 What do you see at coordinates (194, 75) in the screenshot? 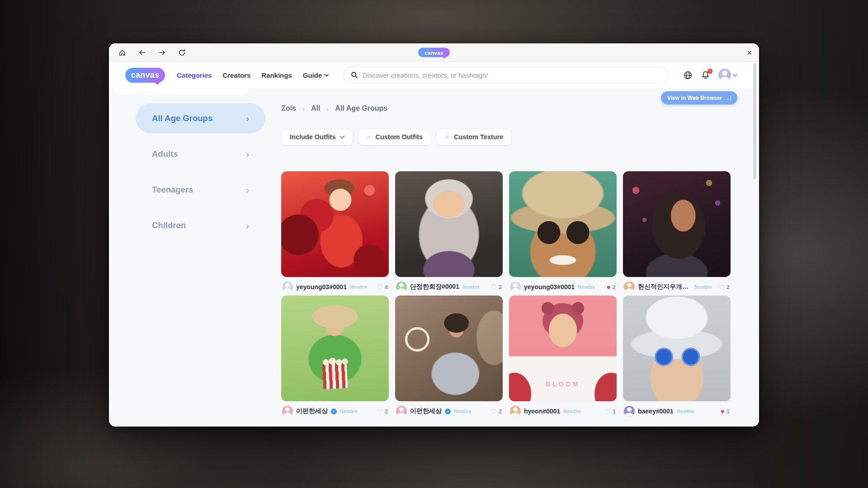
I see `nav-categories: Categories` at bounding box center [194, 75].